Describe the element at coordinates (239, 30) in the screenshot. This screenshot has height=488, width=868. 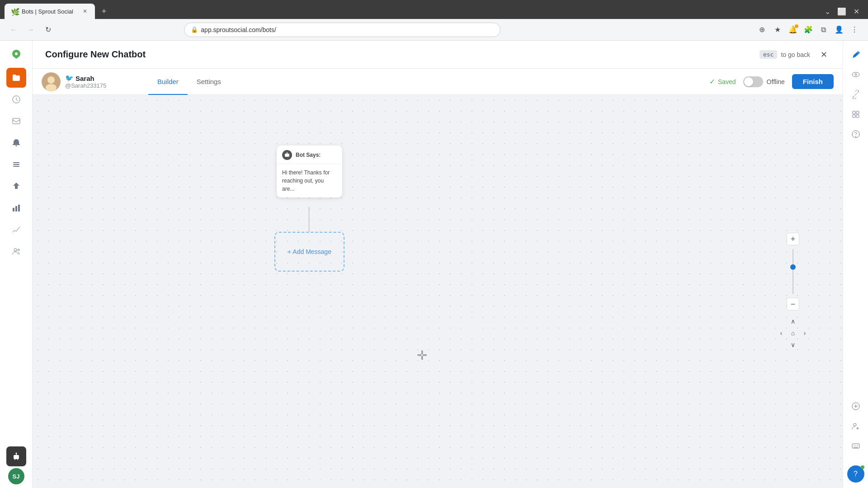
I see `url-text: app.sproutsocial.com/bots/` at that location.